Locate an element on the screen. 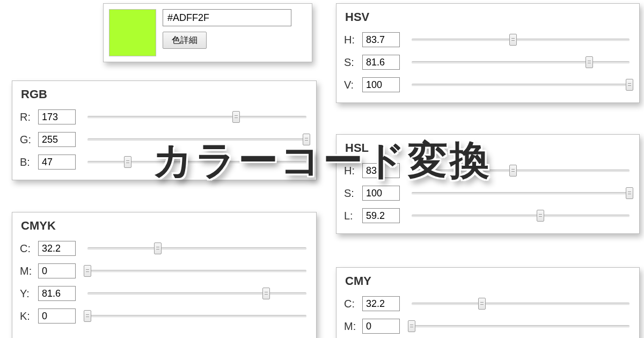  value-row: V: is located at coordinates (488, 85).